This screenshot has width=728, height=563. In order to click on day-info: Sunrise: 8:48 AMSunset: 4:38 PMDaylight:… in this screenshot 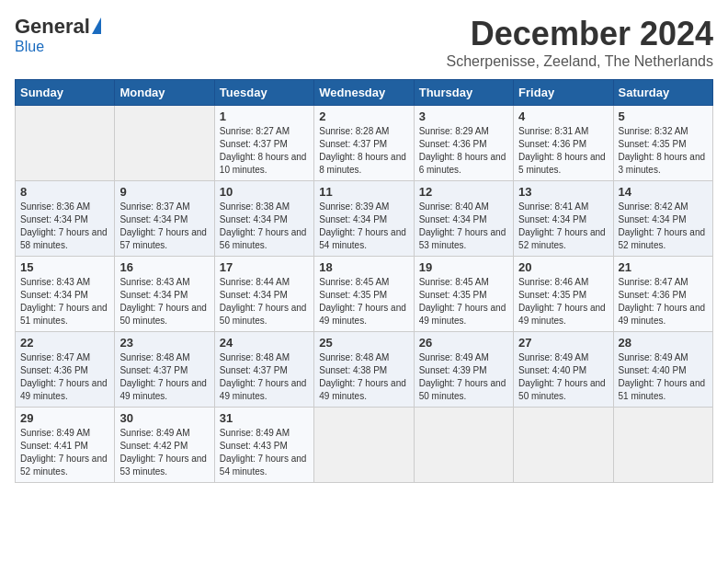, I will do `click(364, 377)`.